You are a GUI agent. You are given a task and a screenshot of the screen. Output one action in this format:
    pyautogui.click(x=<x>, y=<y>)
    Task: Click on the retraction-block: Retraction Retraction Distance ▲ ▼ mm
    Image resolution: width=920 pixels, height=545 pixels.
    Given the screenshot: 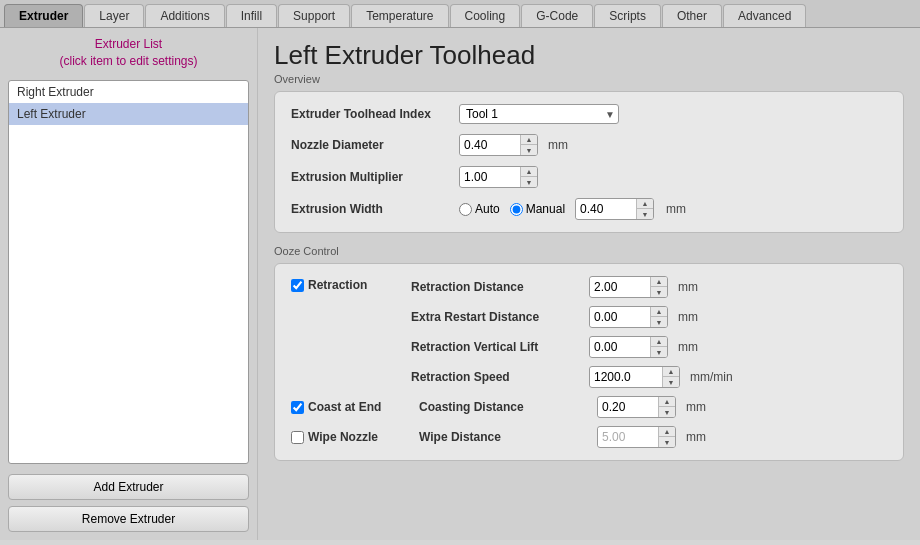 What is the action you would take?
    pyautogui.click(x=589, y=332)
    